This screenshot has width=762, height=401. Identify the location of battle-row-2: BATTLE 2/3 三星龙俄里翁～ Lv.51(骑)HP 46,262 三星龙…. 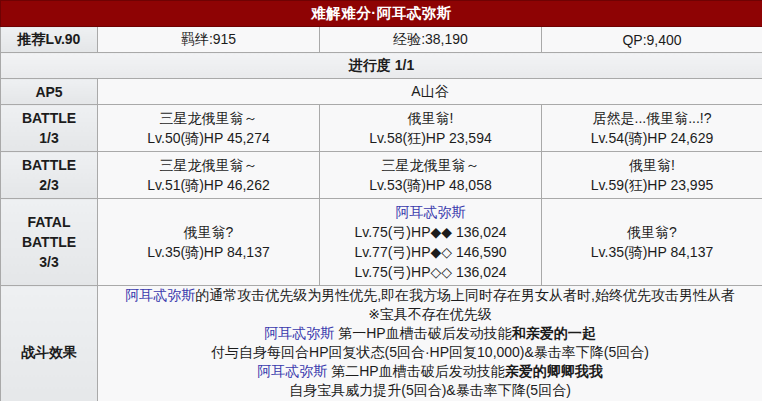
(382, 176).